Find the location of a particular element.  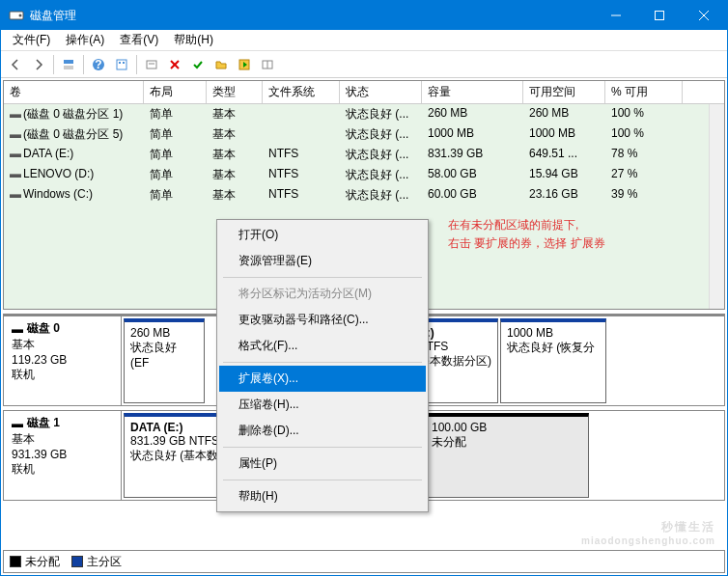

settings-button is located at coordinates (122, 65).